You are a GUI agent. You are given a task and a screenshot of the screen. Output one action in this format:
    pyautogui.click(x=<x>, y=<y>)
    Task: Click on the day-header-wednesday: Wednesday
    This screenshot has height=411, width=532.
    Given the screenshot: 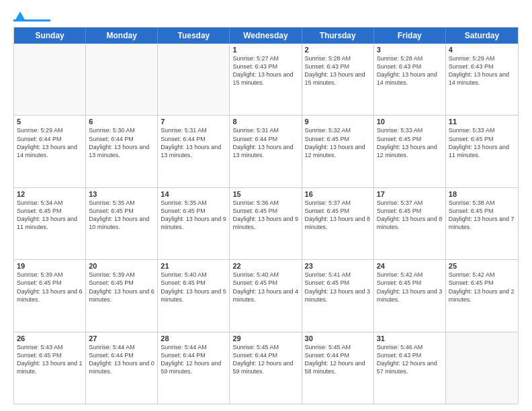 What is the action you would take?
    pyautogui.click(x=266, y=36)
    